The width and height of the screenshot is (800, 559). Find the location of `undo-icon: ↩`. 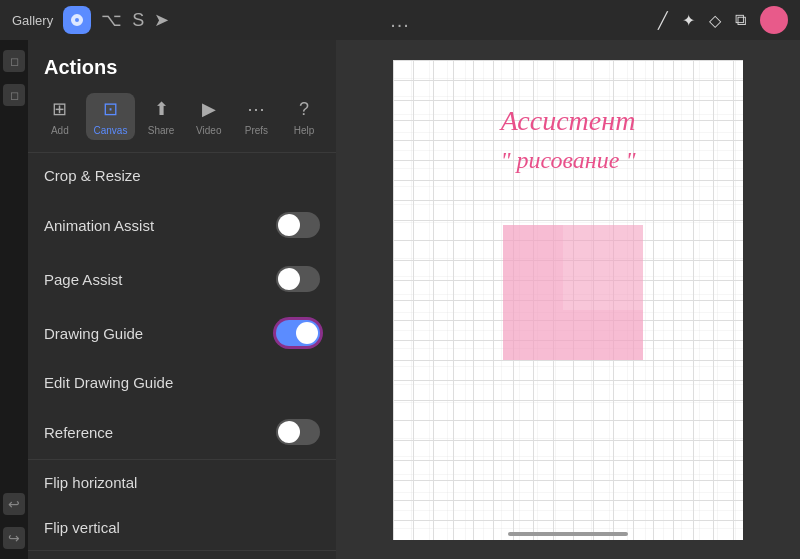

undo-icon: ↩ is located at coordinates (14, 504).